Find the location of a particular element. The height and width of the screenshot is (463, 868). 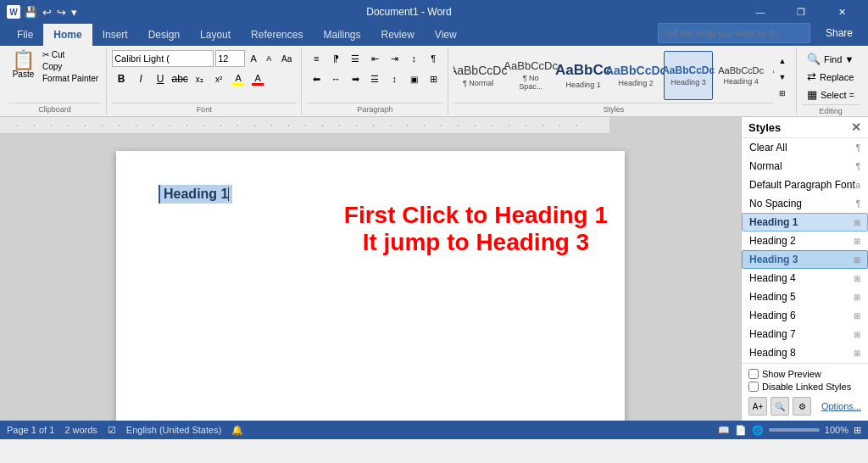

tab-references: References is located at coordinates (276, 35).